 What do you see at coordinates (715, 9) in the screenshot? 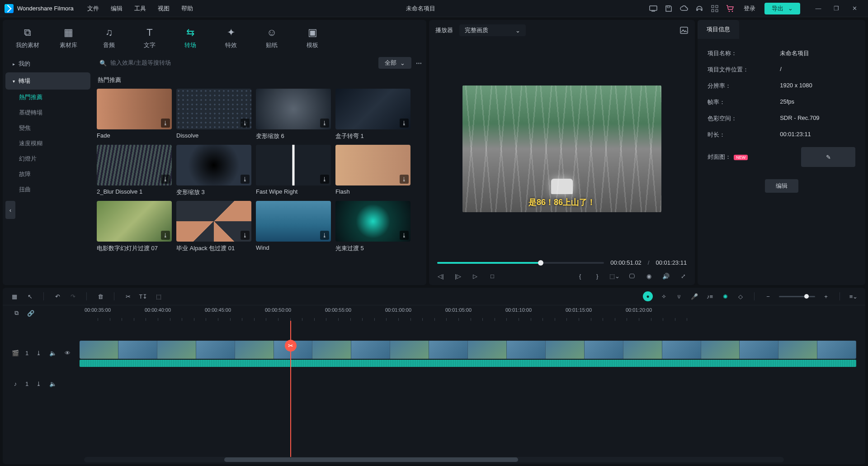
I see `apps-icon` at bounding box center [715, 9].